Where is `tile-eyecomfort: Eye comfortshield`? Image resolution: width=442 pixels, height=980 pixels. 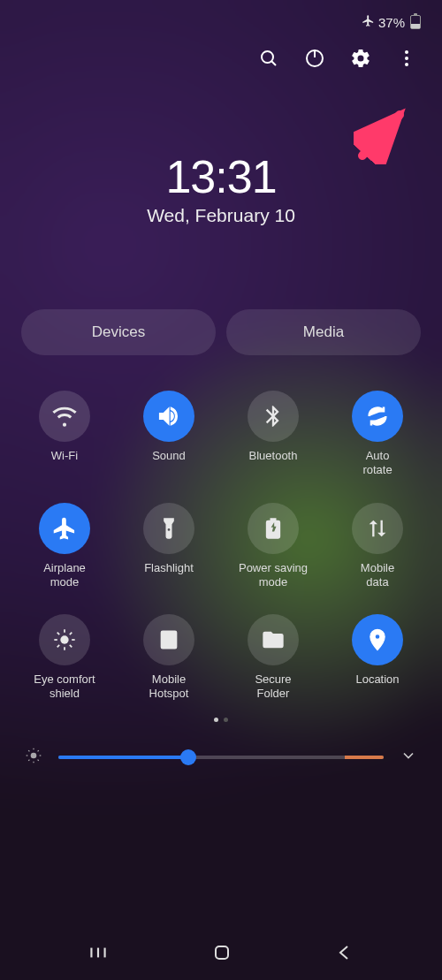 tile-eyecomfort: Eye comfortshield is located at coordinates (65, 657).